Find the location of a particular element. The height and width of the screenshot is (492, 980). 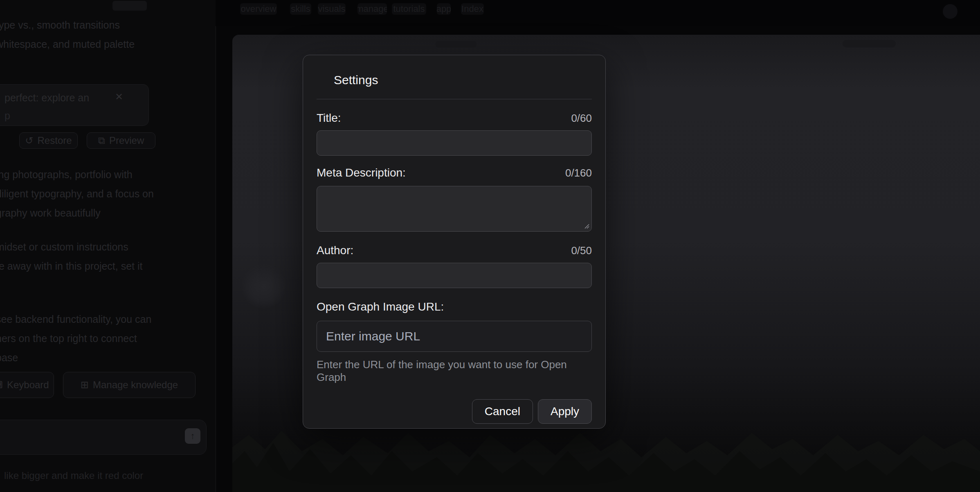

meta-description-char-counter: 0/160 is located at coordinates (578, 173).